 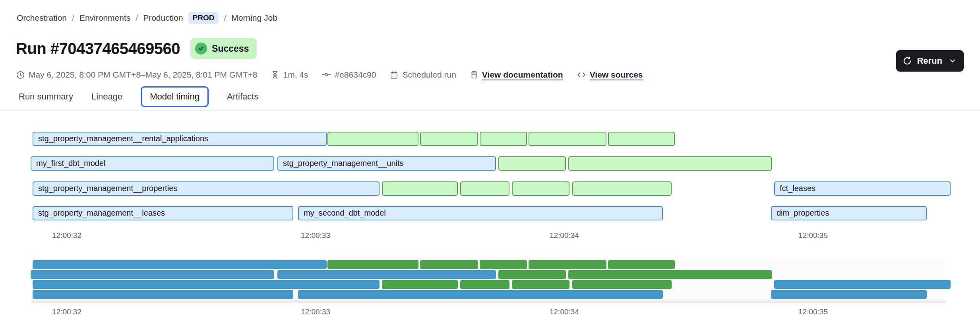 I want to click on minimap-bar-stg_property_management__leases, so click(x=163, y=294).